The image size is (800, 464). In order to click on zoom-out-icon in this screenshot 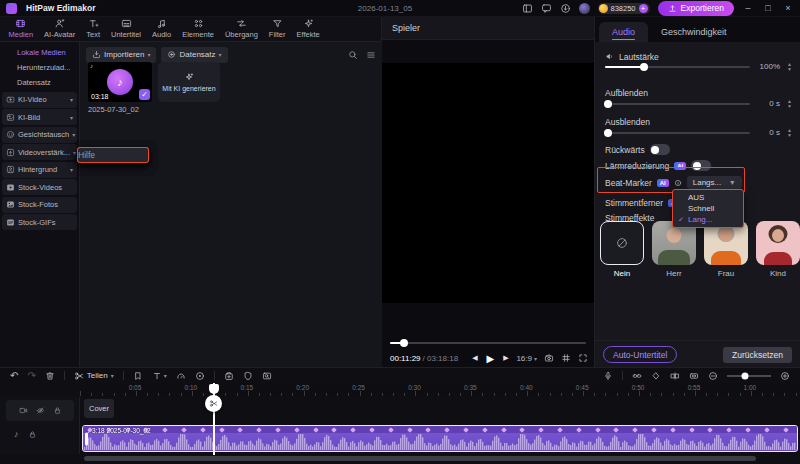, I will do `click(713, 376)`.